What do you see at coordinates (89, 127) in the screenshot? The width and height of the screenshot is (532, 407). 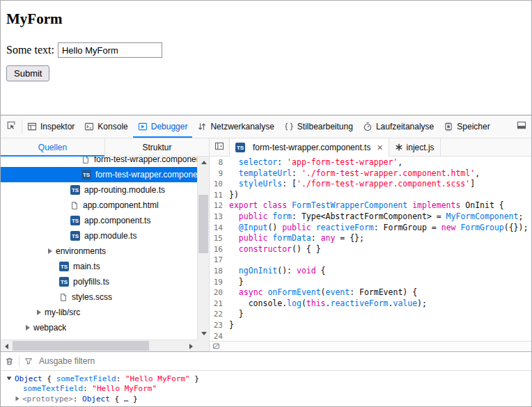 I see `console-icon` at bounding box center [89, 127].